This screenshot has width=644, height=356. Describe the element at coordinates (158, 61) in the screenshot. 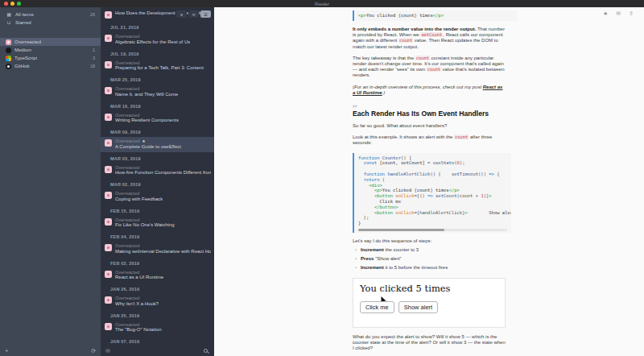

I see `article-list-entry: JUL 19, 2019 Overreacted Preparing for a…` at that location.